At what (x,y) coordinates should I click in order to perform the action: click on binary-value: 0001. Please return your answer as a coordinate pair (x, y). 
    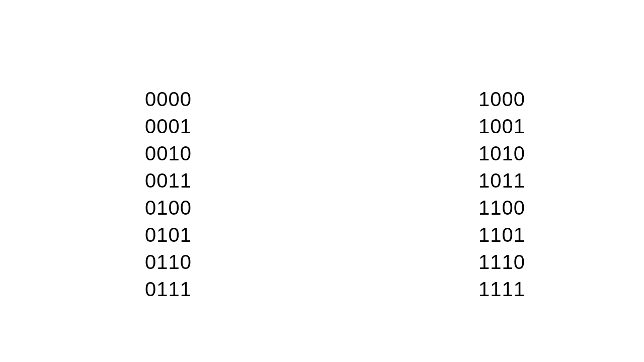
    Looking at the image, I should click on (168, 126).